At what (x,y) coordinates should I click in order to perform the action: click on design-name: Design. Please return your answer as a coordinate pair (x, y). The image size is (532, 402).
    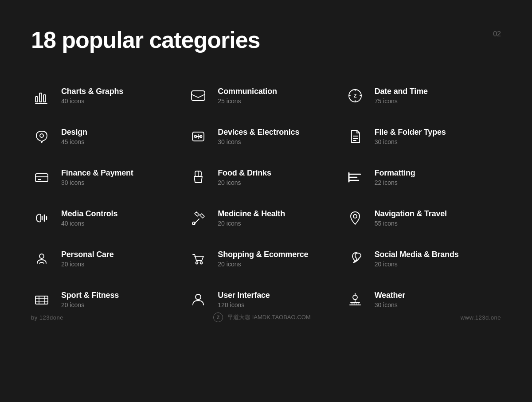
    Looking at the image, I should click on (74, 132).